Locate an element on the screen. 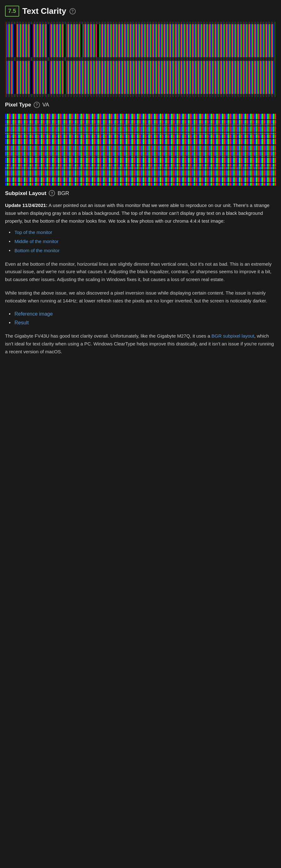 This screenshot has width=281, height=868. list-item: Middle of the monitor is located at coordinates (142, 242).